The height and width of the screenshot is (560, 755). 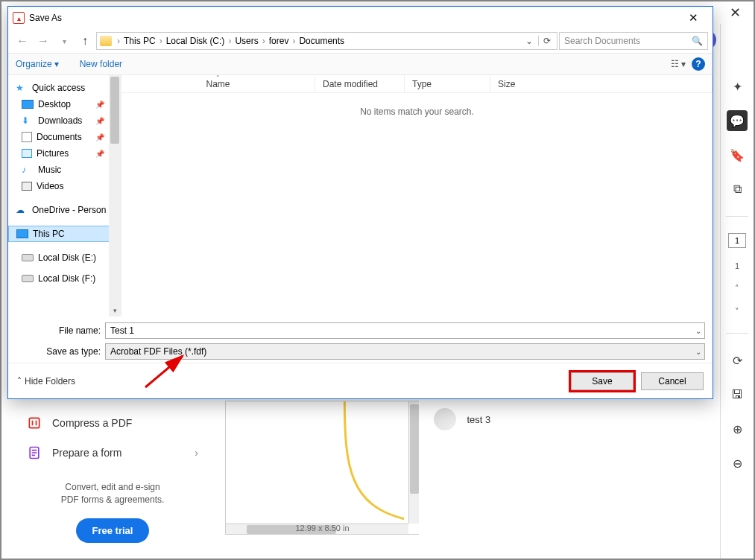 I want to click on folder-icon, so click(x=106, y=41).